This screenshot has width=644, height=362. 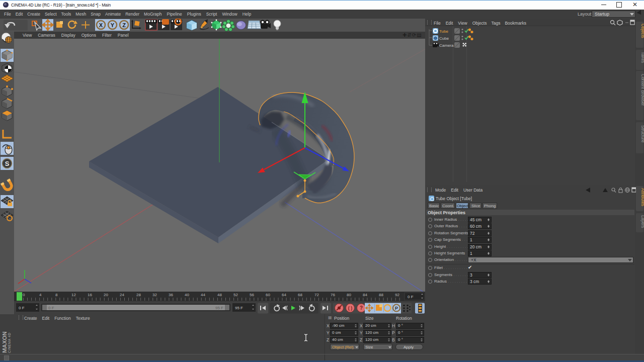 I want to click on svg-text: 0, so click(x=24, y=295).